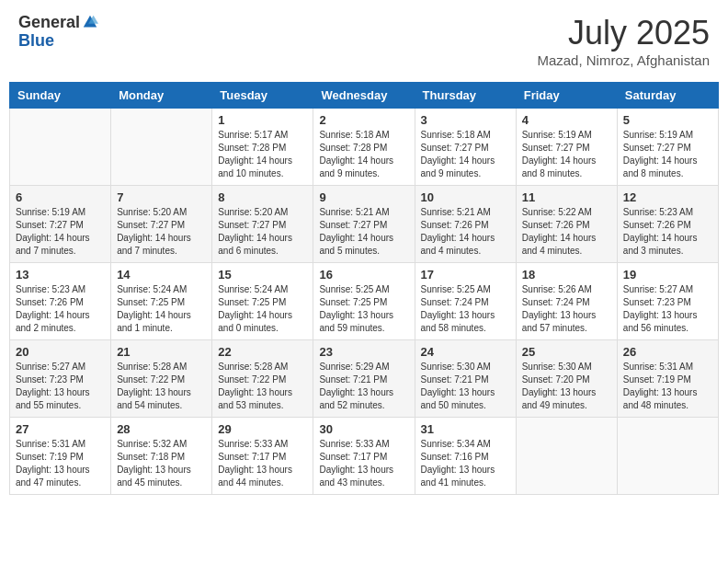 The image size is (728, 563). What do you see at coordinates (162, 197) in the screenshot?
I see `day-number: 7` at bounding box center [162, 197].